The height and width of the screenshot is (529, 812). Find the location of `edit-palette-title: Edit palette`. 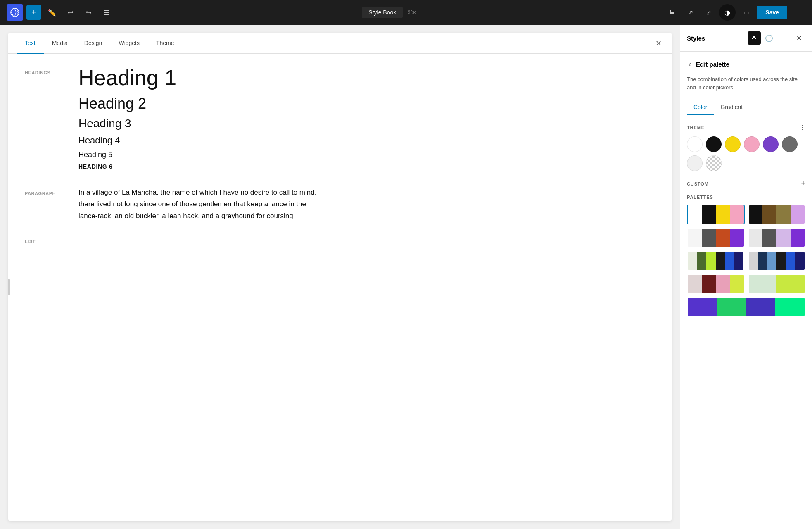

edit-palette-title: Edit palette is located at coordinates (713, 64).